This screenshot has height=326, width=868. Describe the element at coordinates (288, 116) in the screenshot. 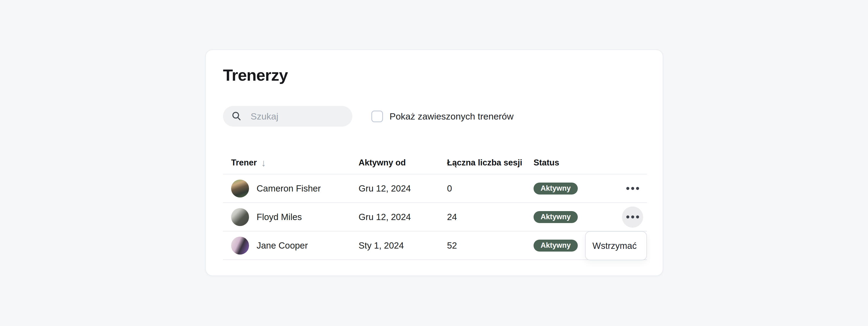

I see `search-box` at that location.